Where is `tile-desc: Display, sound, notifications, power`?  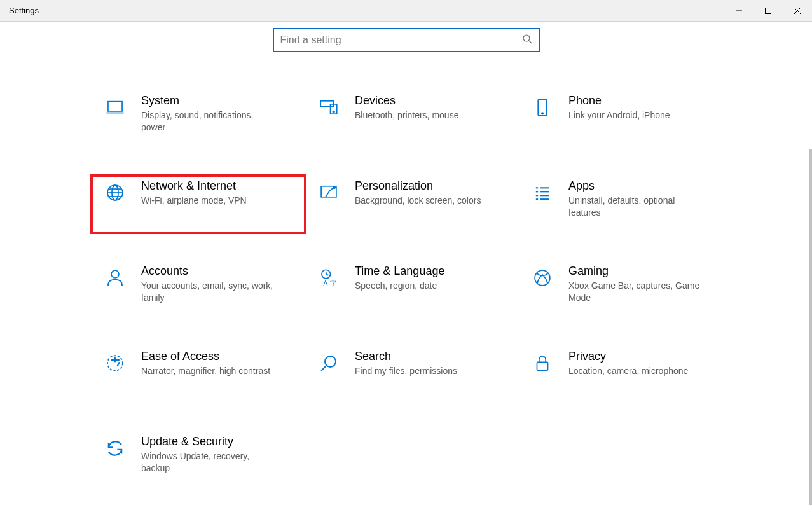
tile-desc: Display, sound, notifications, power is located at coordinates (208, 121).